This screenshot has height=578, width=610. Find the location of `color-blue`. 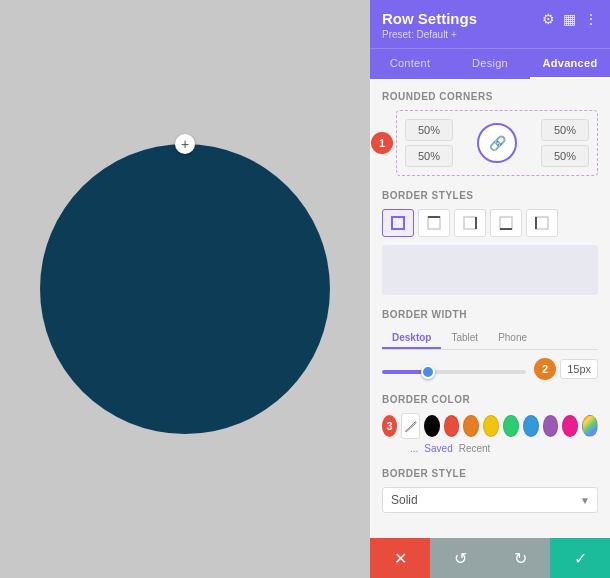

color-blue is located at coordinates (531, 426).